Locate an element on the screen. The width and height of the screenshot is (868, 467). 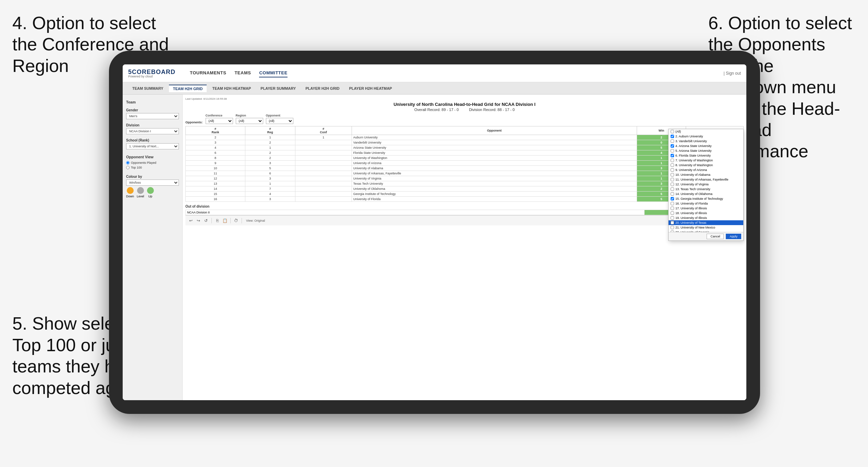
subnav-player-h2h-grid: PLAYER H2H GRID is located at coordinates (322, 88).